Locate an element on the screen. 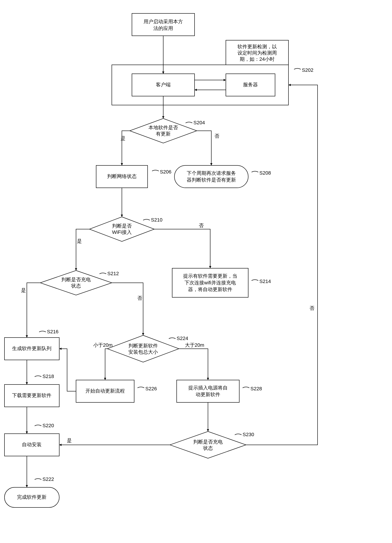 This screenshot has width=392, height=543. node-start is located at coordinates (163, 24).